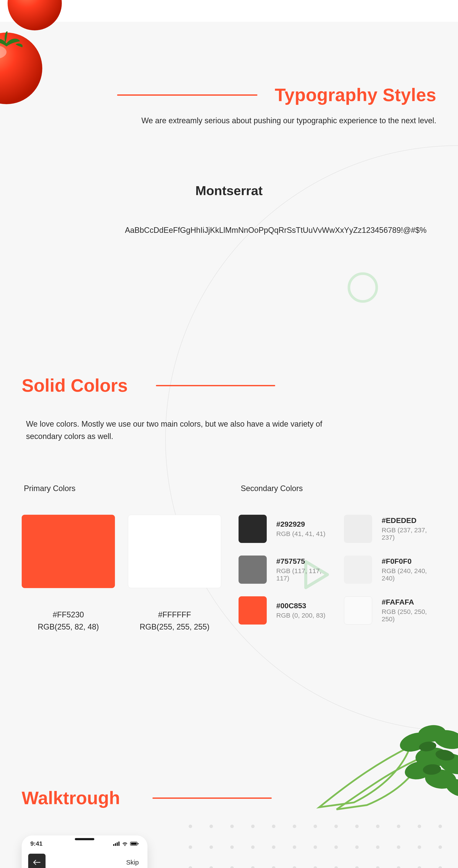  What do you see at coordinates (277, 121) in the screenshot?
I see `typography-subtitle: We are extreamly serious about pushing o…` at bounding box center [277, 121].